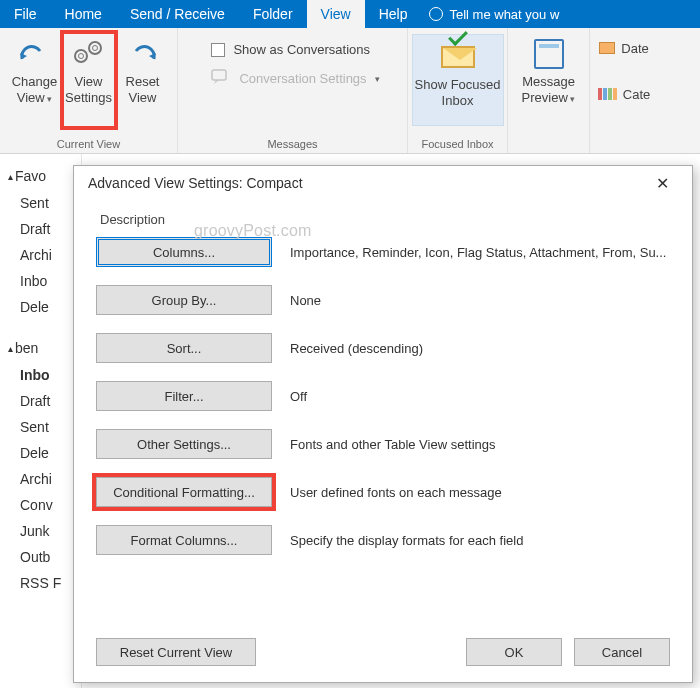 The height and width of the screenshot is (688, 700). Describe the element at coordinates (143, 54) in the screenshot. I see `reset-icon` at that location.